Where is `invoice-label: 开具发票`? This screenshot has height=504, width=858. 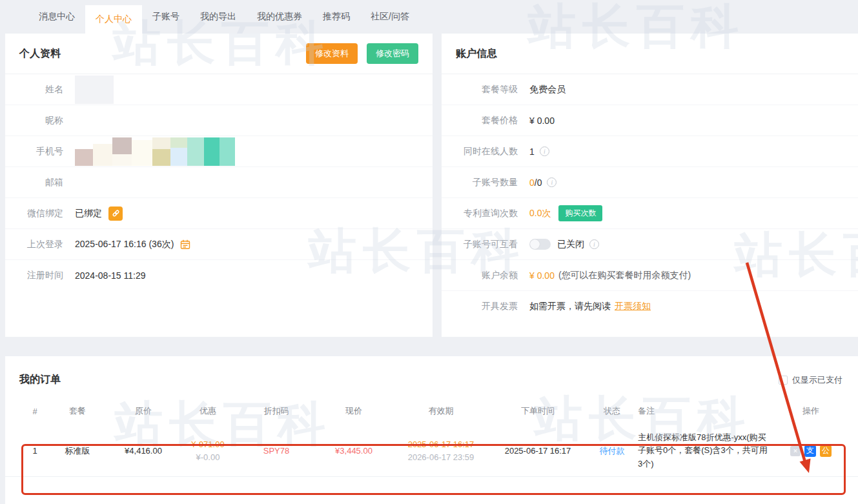 invoice-label: 开具发票 is located at coordinates (482, 307).